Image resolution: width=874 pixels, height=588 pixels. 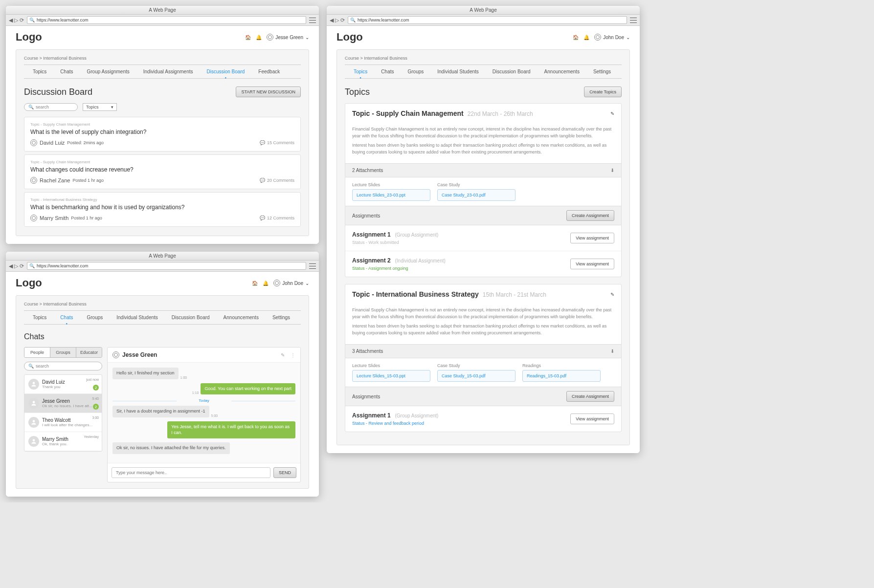 What do you see at coordinates (91, 437) in the screenshot?
I see `contact-time: Yesterday` at bounding box center [91, 437].